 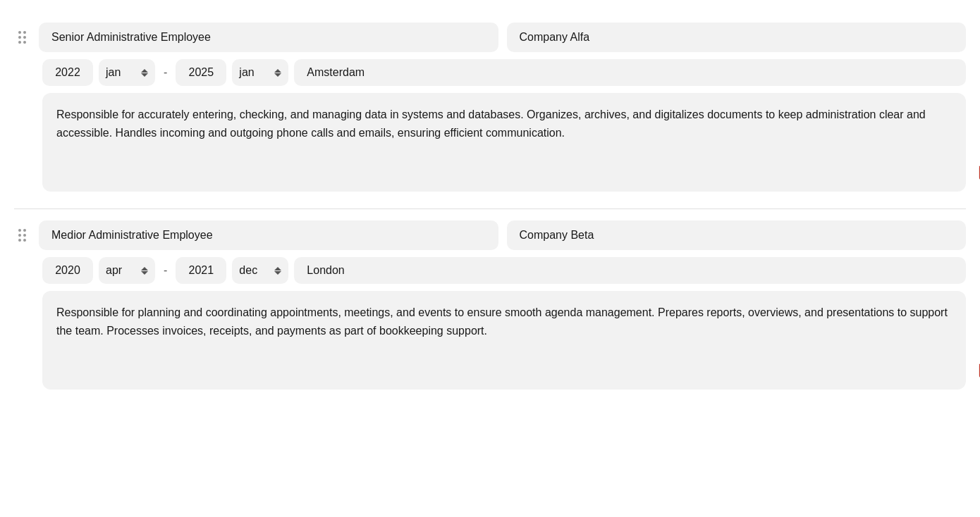 I want to click on date-row: apr - dec, so click(x=504, y=270).